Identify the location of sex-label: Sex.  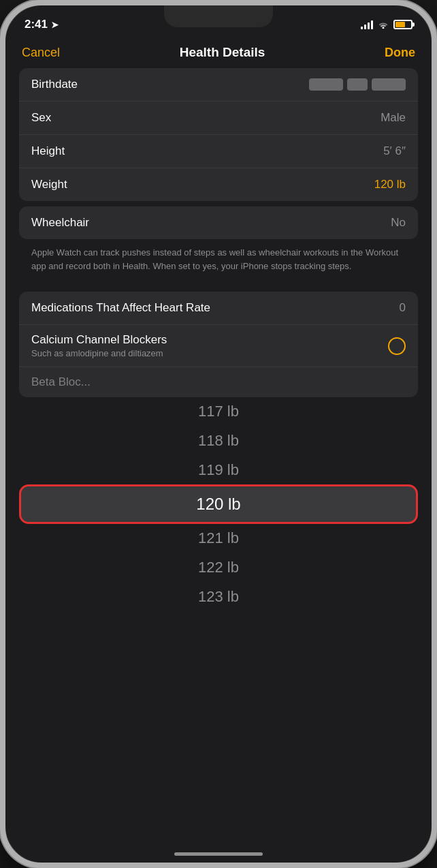
(41, 118).